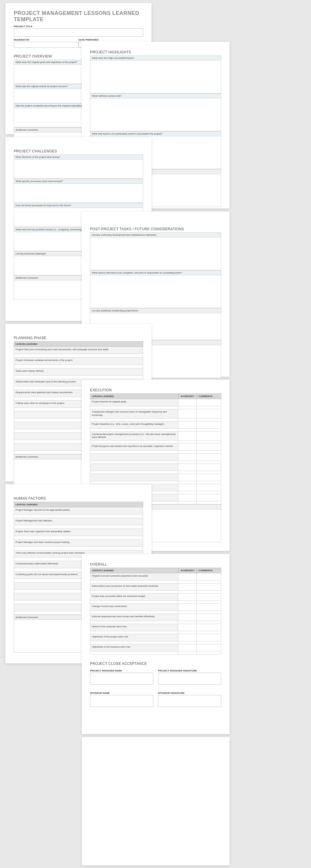 The width and height of the screenshot is (311, 868). Describe the element at coordinates (156, 115) in the screenshot. I see `highlights-a2` at that location.